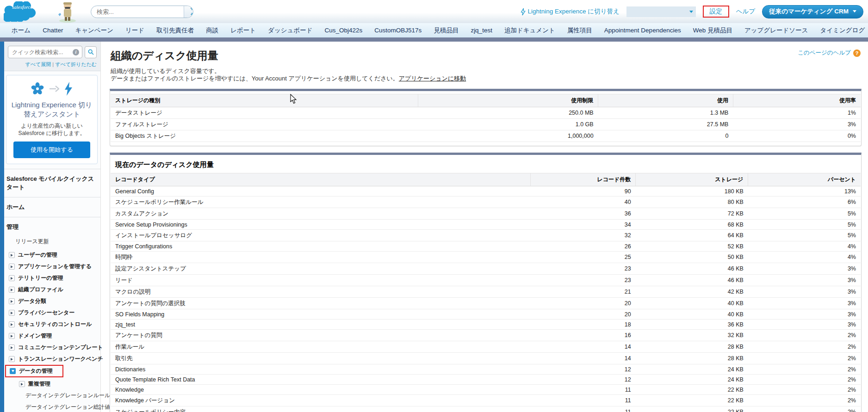 This screenshot has height=412, width=868. Describe the element at coordinates (486, 166) in the screenshot. I see `usage-section-title: 現在のデータのディスク使用量` at that location.